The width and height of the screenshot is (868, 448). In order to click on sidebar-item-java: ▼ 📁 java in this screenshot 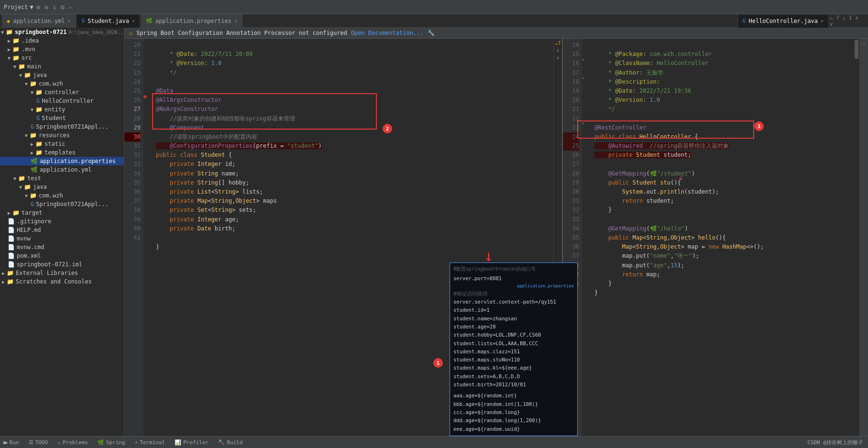, I will do `click(62, 75)`.